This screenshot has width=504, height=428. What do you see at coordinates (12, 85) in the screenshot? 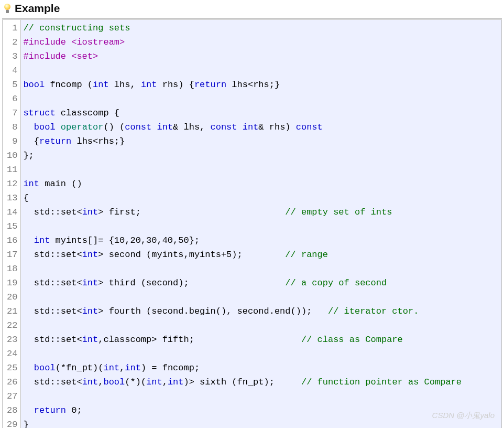
I see `line-number: 5` at bounding box center [12, 85].